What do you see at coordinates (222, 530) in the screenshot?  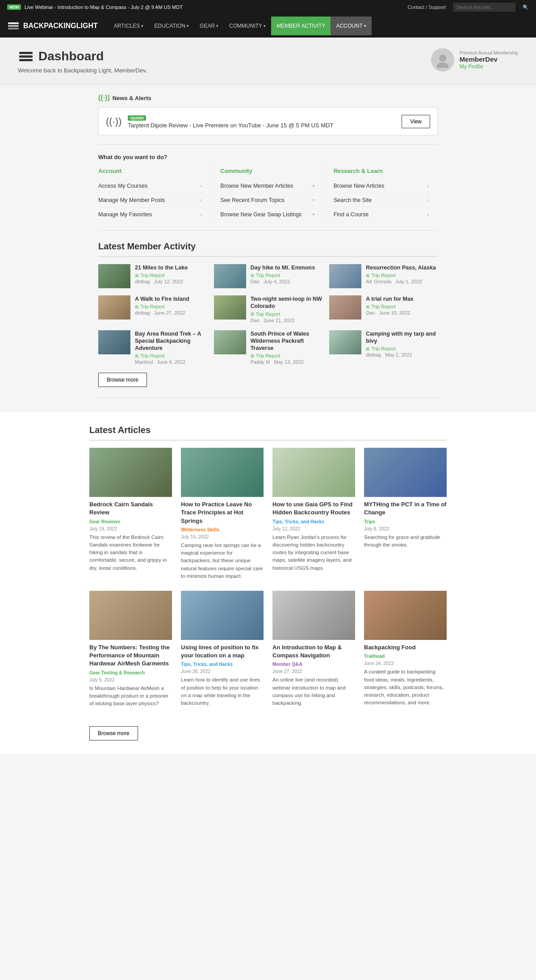 I see `article-category: Wilderness Skills` at bounding box center [222, 530].